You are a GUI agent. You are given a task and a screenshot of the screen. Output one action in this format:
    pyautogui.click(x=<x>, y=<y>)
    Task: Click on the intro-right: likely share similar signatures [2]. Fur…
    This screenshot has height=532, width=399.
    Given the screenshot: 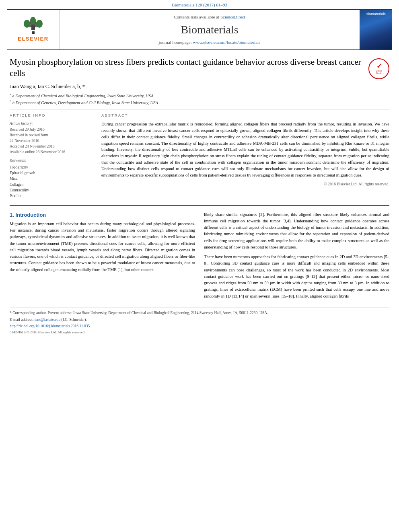 What is the action you would take?
    pyautogui.click(x=297, y=256)
    